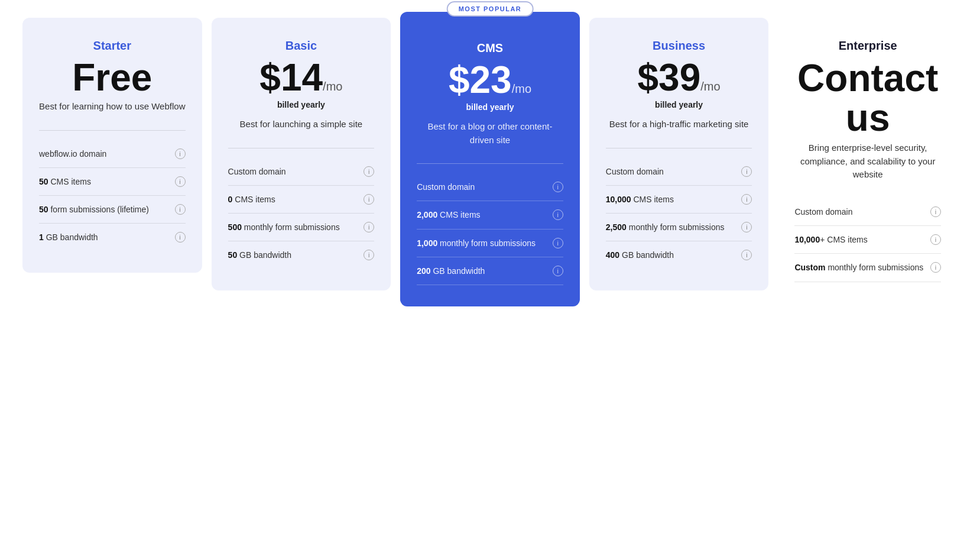 The image size is (980, 533). I want to click on plan-description: Best for a high-traffic marketing site, so click(679, 124).